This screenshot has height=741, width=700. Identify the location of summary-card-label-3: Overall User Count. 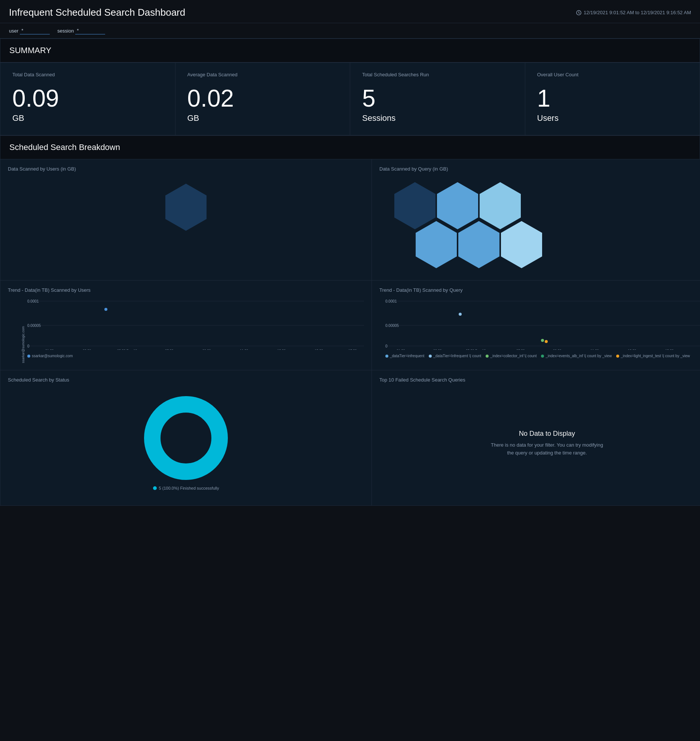
(613, 75).